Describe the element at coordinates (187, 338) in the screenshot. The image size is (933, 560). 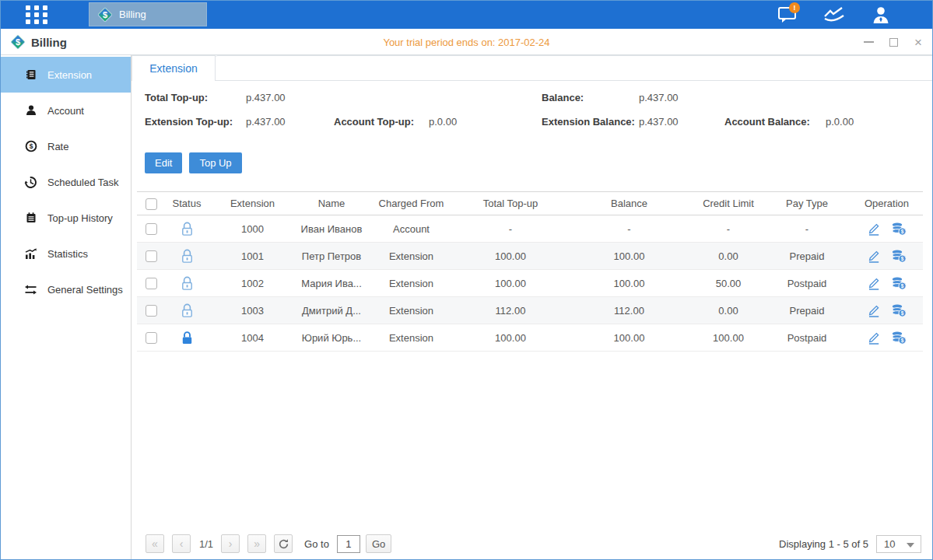
I see `status-cell` at that location.